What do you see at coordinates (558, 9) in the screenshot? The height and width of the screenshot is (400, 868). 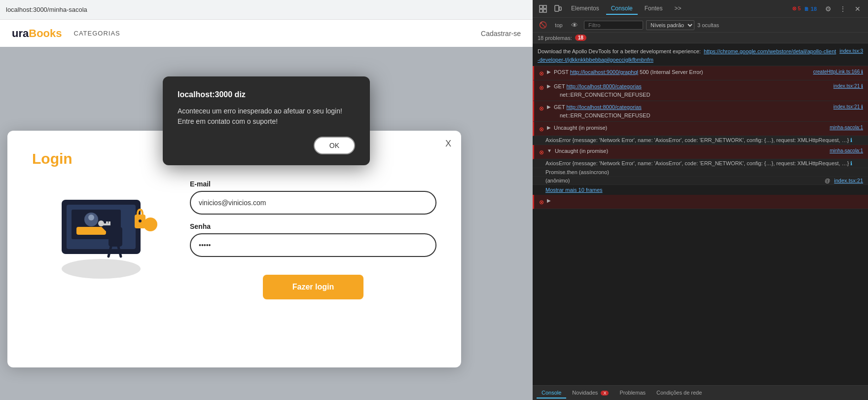 I see `device-icon` at bounding box center [558, 9].